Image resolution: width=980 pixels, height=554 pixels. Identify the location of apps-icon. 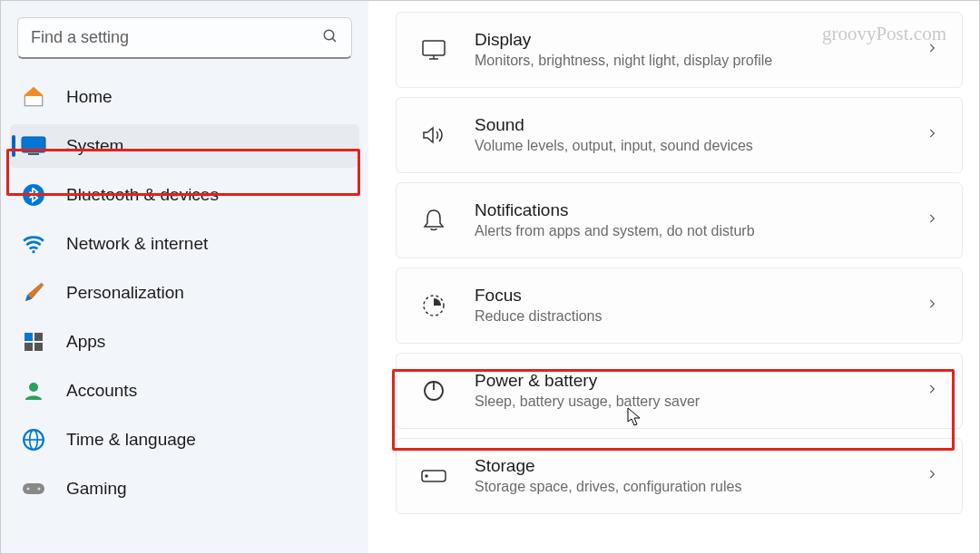
(34, 342).